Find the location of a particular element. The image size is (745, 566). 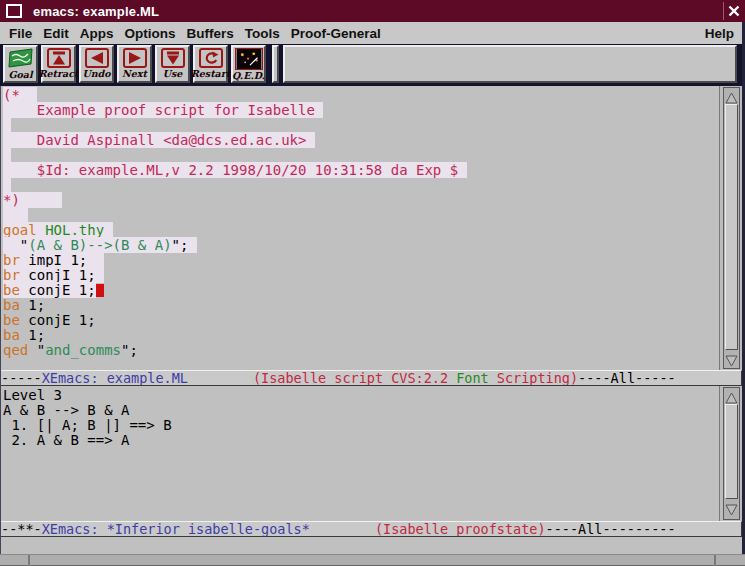

menu-options: Options is located at coordinates (150, 34).